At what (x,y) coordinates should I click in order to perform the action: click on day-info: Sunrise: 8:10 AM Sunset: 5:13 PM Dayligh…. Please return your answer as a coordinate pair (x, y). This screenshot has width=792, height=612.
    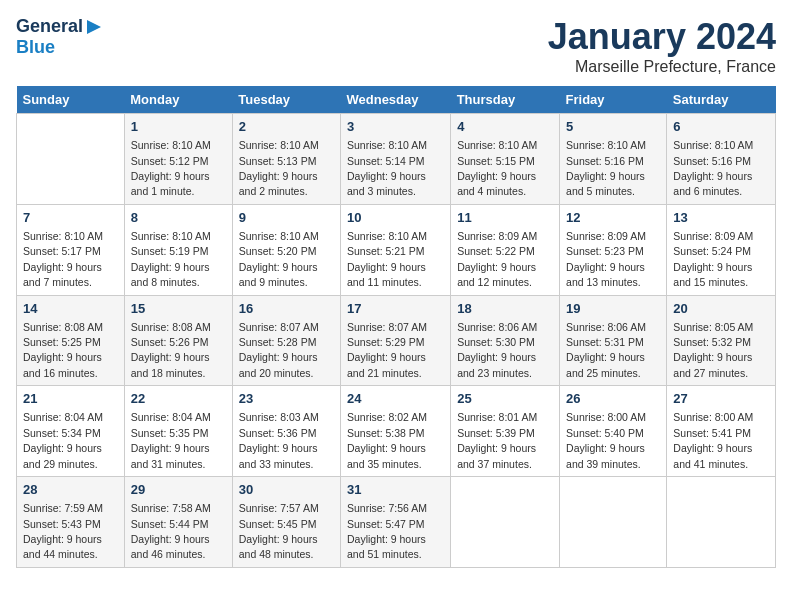
    Looking at the image, I should click on (279, 168).